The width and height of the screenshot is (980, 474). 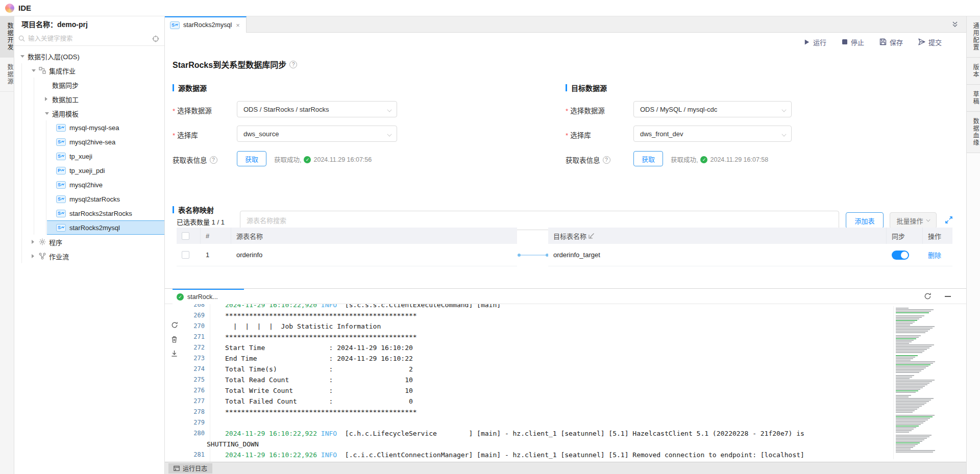 What do you see at coordinates (806, 42) in the screenshot?
I see `run-icon` at bounding box center [806, 42].